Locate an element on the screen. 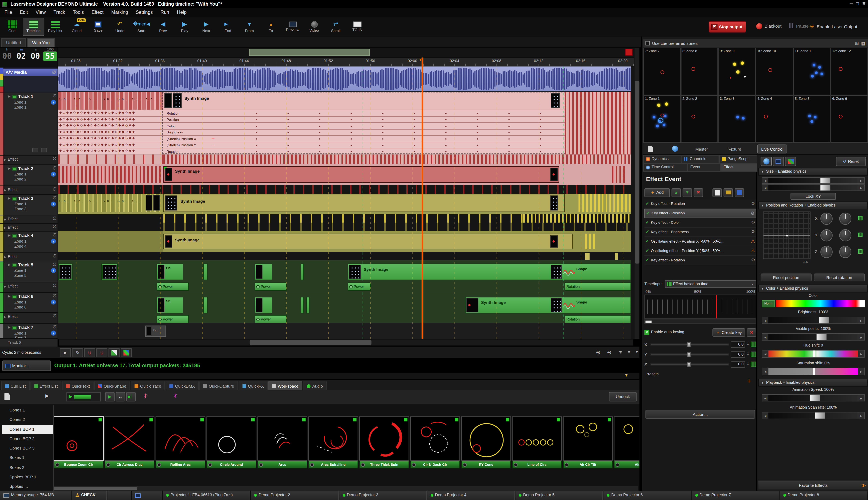 This screenshot has height=500, width=868. save-button: Save is located at coordinates (98, 27).